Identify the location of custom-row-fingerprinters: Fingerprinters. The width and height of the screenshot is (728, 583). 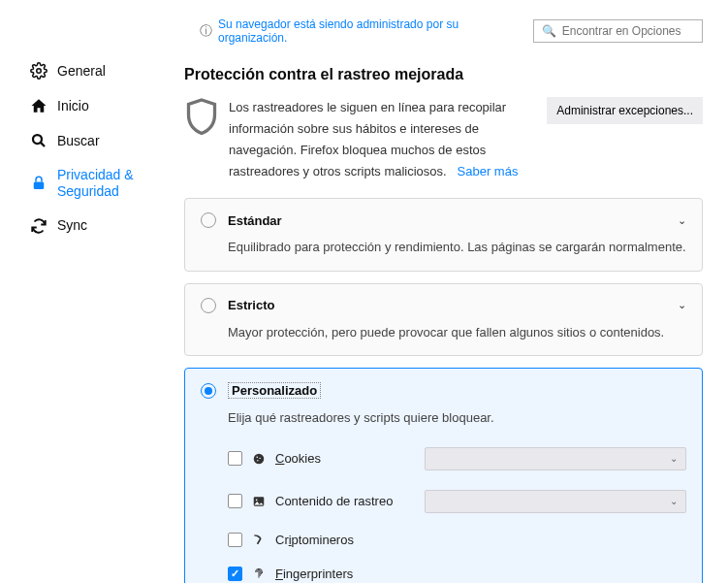
(458, 570).